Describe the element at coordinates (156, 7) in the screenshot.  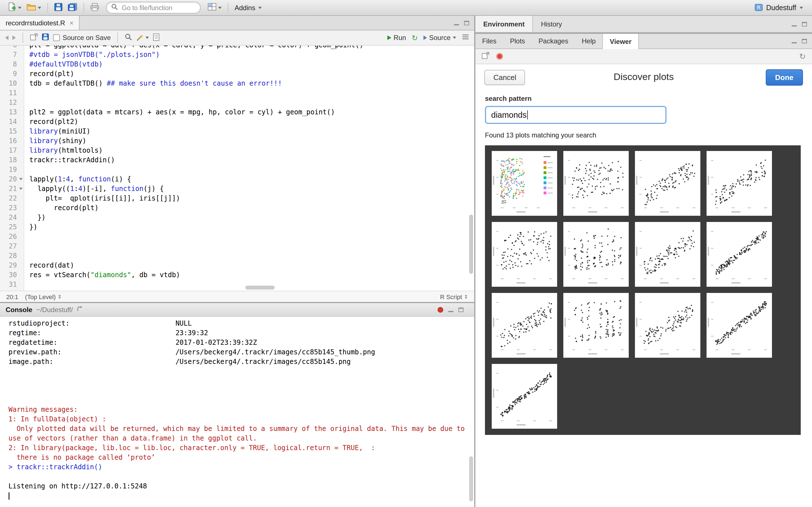
I see `goto-file-input` at that location.